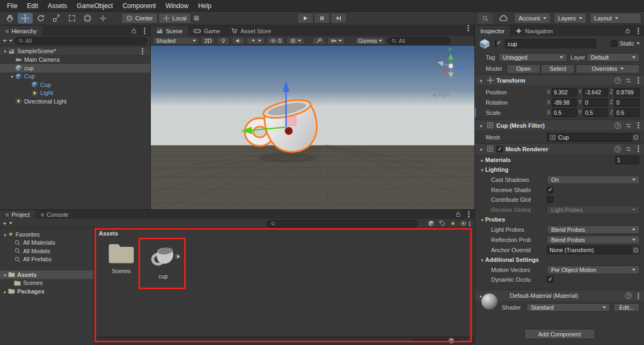 The height and width of the screenshot is (345, 644). What do you see at coordinates (559, 126) in the screenshot?
I see `mesh-filter-header: Cup (Mesh Filter)` at bounding box center [559, 126].